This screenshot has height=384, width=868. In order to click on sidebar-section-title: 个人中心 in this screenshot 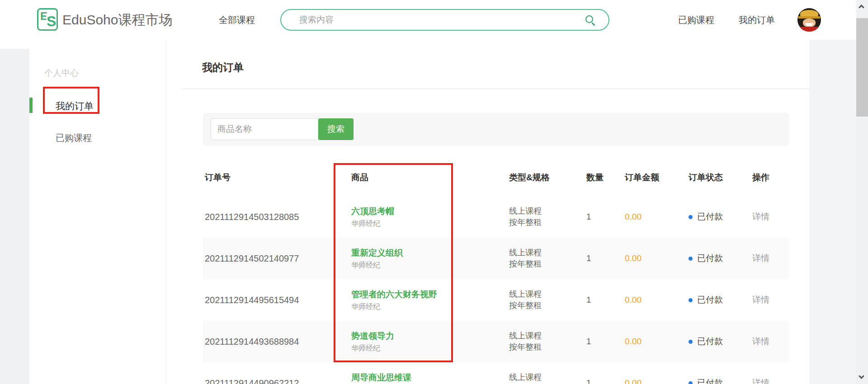, I will do `click(61, 73)`.